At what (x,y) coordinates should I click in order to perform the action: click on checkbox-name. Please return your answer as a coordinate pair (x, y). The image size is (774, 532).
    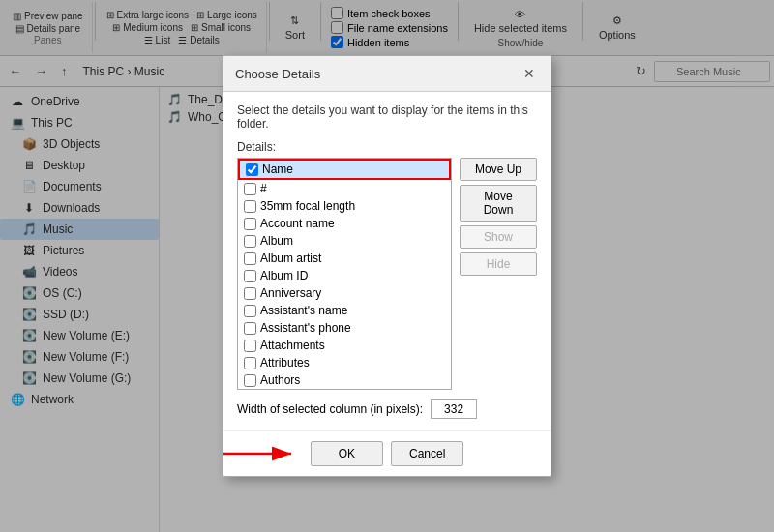
    Looking at the image, I should click on (252, 170).